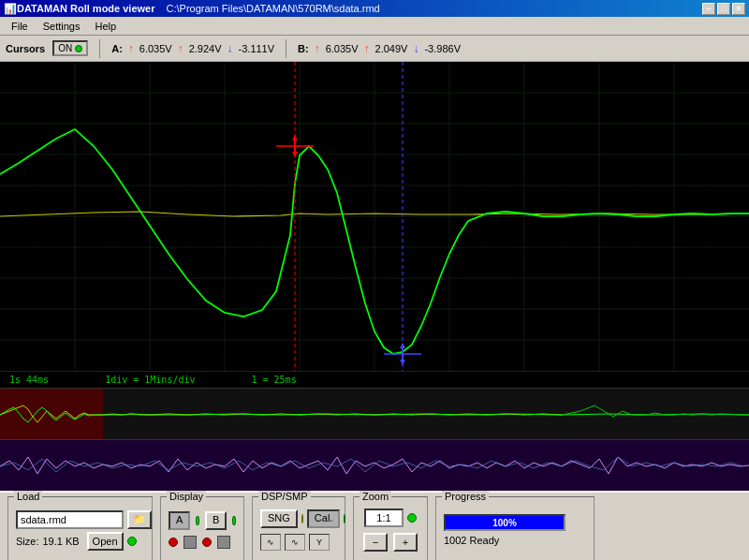  I want to click on progress-bar-container: 100%, so click(505, 523).